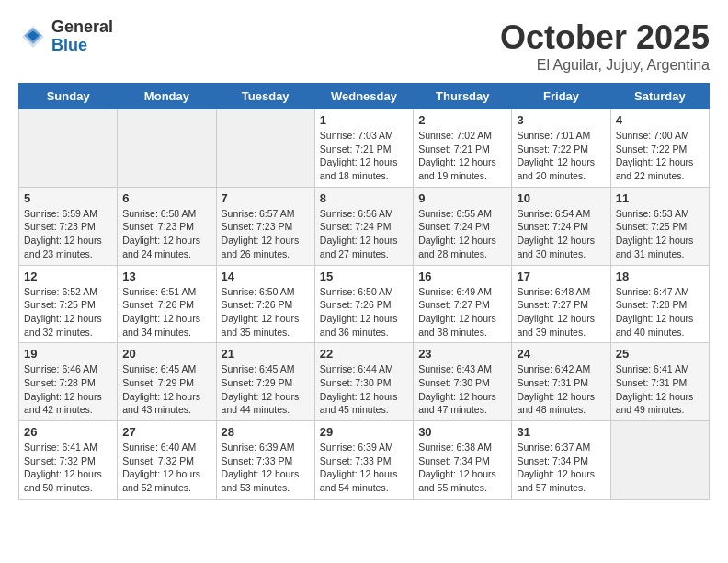 The image size is (728, 563). What do you see at coordinates (364, 460) in the screenshot?
I see `calendar-week-row: 26Sunrise: 6:41 AM Sunset: 7:32 PM Dayli…` at bounding box center [364, 460].